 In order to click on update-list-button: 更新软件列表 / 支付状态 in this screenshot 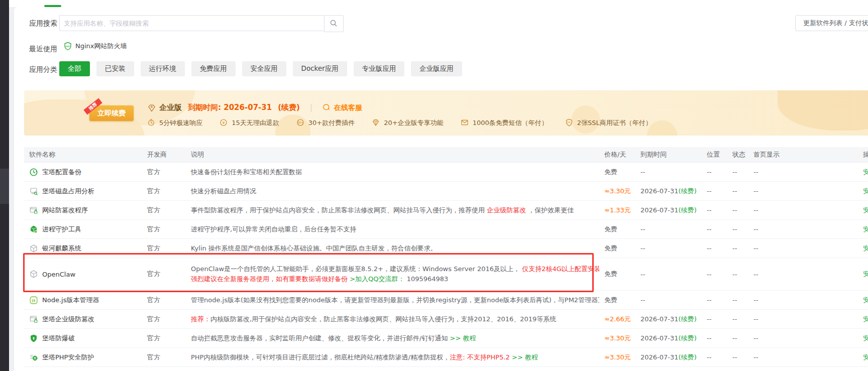, I will do `click(832, 23)`.